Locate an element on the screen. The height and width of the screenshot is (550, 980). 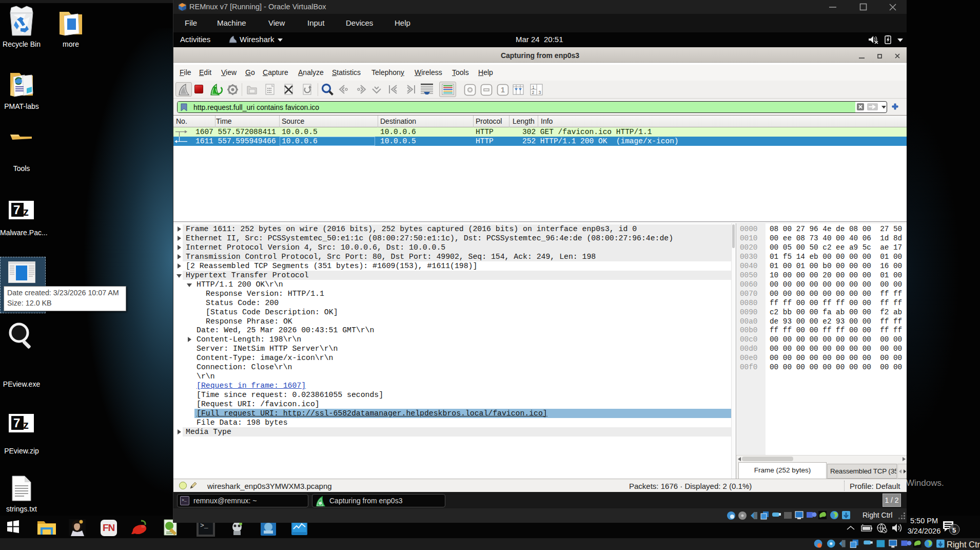
svg-text: Right Ctr is located at coordinates (964, 544).